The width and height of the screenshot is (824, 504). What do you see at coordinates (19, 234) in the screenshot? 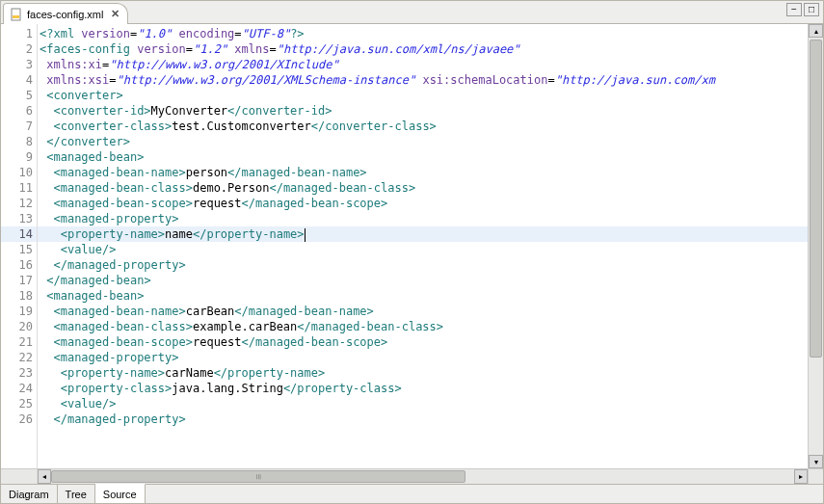
I see `line-number: 14` at bounding box center [19, 234].